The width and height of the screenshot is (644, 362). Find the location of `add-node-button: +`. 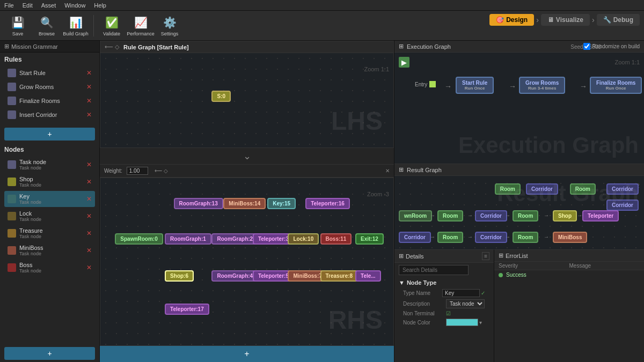

add-node-button: + is located at coordinates (49, 353).